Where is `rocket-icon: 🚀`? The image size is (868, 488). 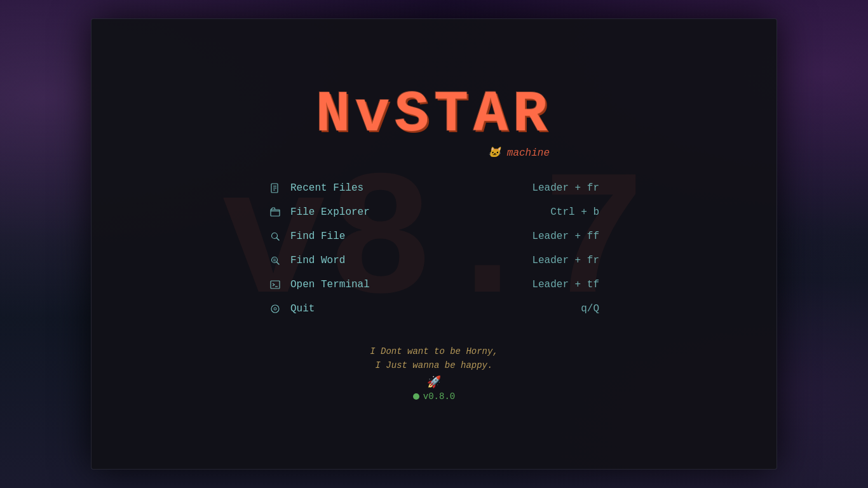 rocket-icon: 🚀 is located at coordinates (434, 382).